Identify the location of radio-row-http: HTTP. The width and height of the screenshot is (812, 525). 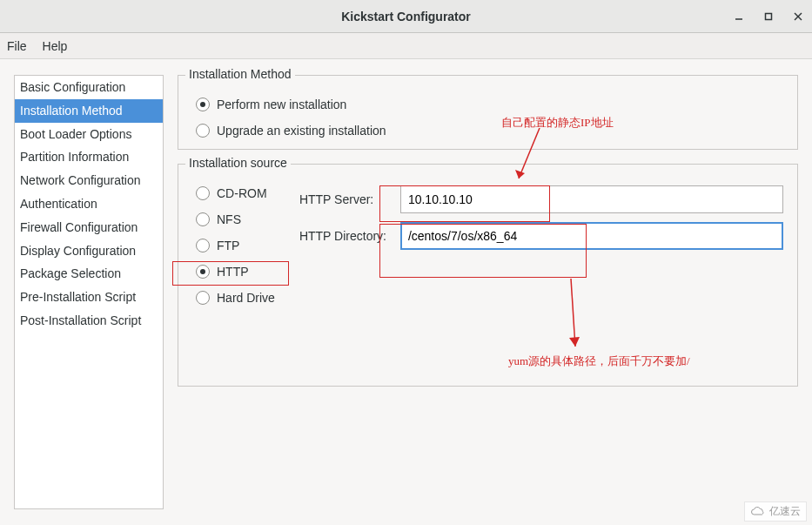
(232, 272).